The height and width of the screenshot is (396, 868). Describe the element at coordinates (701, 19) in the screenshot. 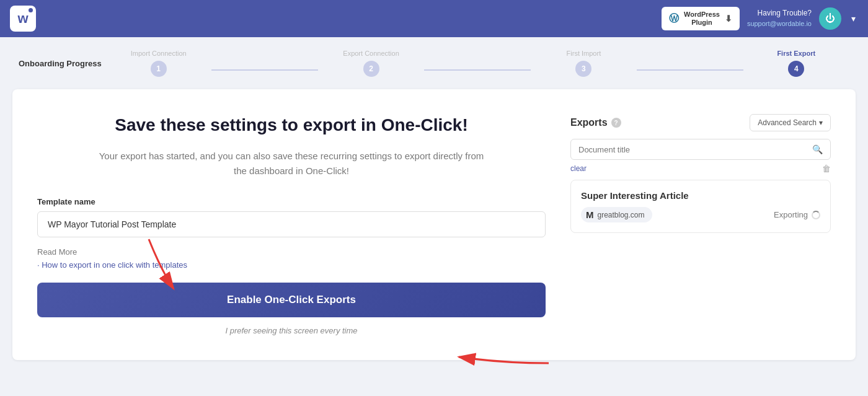

I see `wp-plugin-button: Ⓦ WordPressPlugin ⬇` at that location.